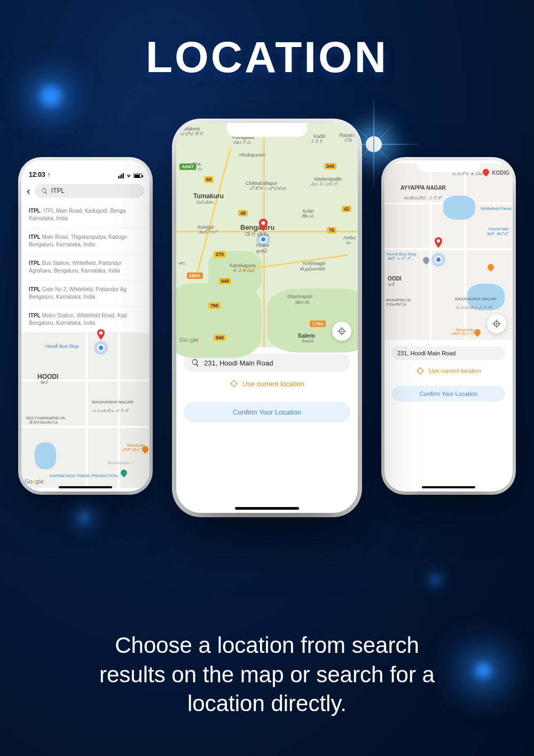 The width and height of the screenshot is (534, 756). Describe the element at coordinates (209, 180) in the screenshot. I see `route-shield: 69` at that location.